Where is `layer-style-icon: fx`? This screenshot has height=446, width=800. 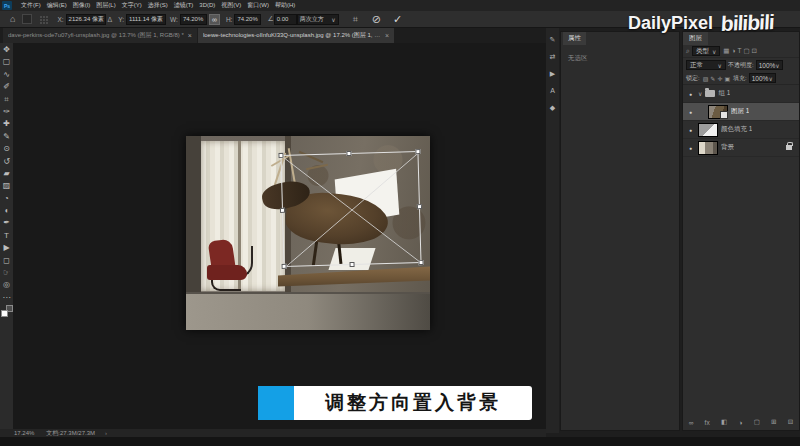
layer-style-icon: fx is located at coordinates (708, 422).